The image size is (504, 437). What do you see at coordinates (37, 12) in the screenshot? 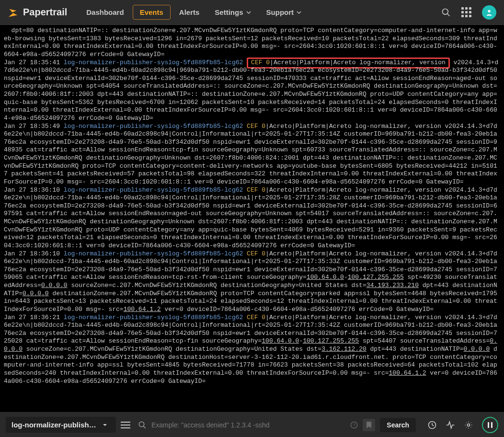
I see `brand: Papertrail` at bounding box center [37, 12].